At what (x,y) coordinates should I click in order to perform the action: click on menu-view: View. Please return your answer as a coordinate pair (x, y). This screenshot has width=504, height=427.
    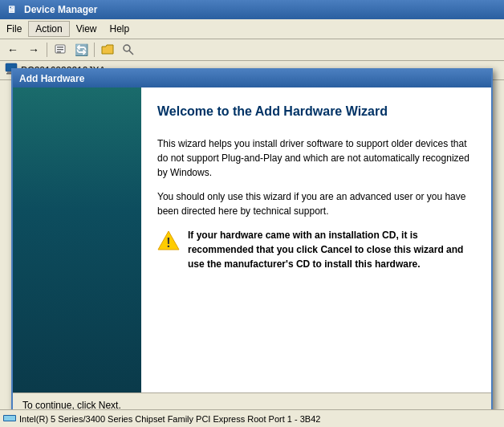
    Looking at the image, I should click on (87, 29).